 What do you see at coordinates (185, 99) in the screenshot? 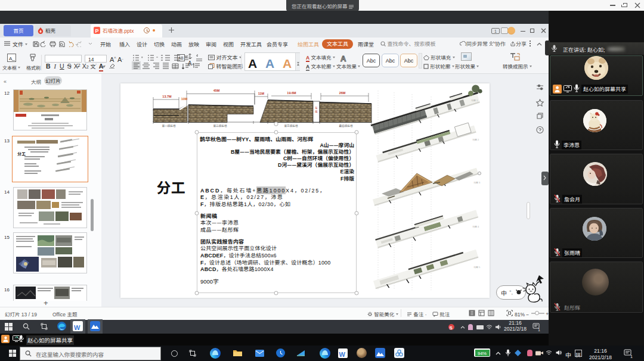
I see `svg-text: 10M` at bounding box center [185, 99].